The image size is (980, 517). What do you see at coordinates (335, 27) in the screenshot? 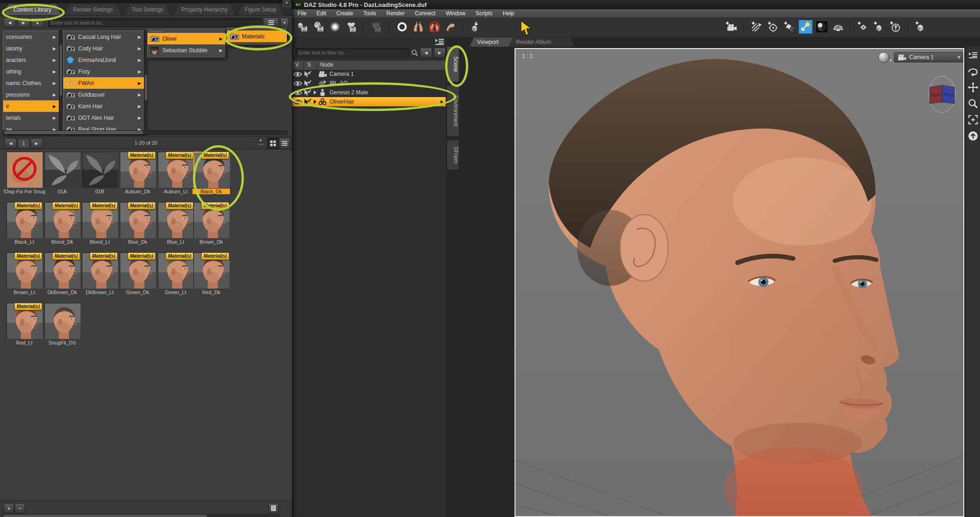
I see `glow-save-icon` at bounding box center [335, 27].